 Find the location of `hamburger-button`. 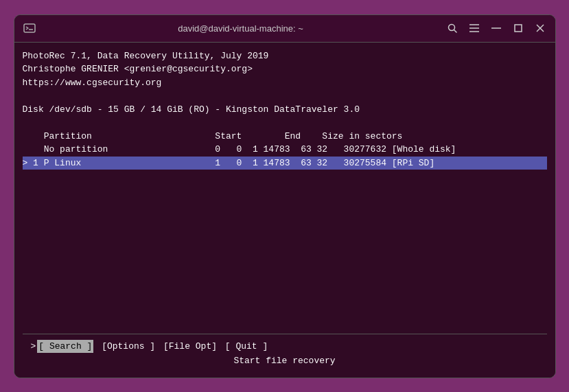

hamburger-button is located at coordinates (474, 28).